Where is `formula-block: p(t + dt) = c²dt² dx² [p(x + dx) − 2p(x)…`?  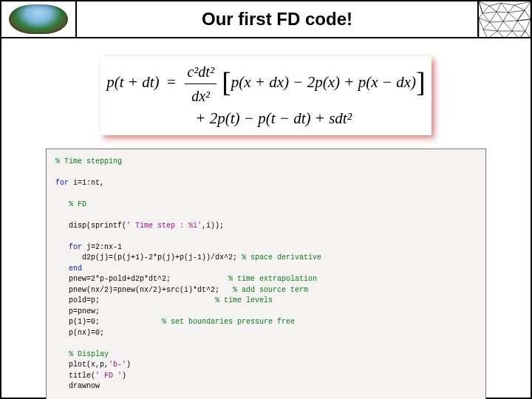
formula-block: p(t + dt) = c²dt² dx² [p(x + dx) − 2p(x)… is located at coordinates (266, 96).